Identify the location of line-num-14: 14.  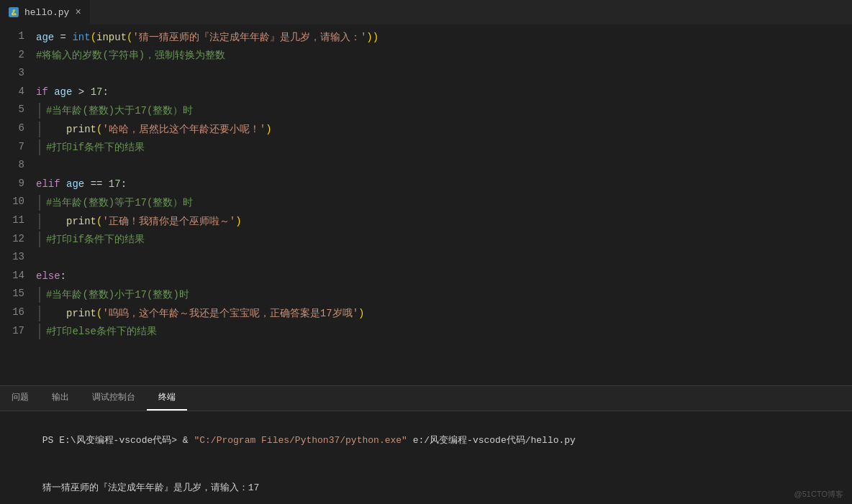
(16, 277).